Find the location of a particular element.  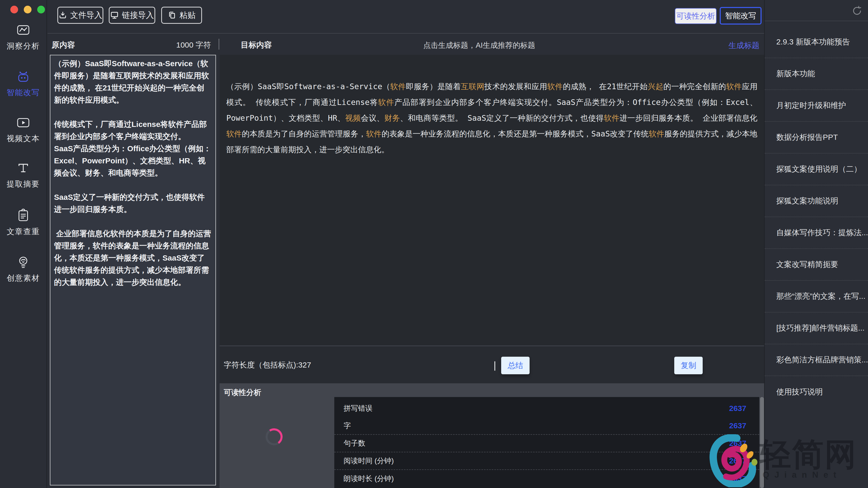

copy-button: 复制 is located at coordinates (688, 366).